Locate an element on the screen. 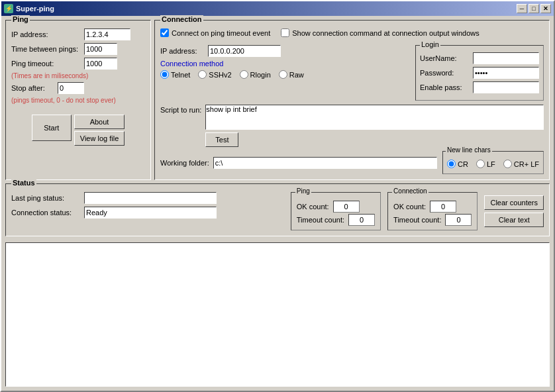 Image resolution: width=555 pixels, height=392 pixels. ip-row: IP address: is located at coordinates (78, 34).